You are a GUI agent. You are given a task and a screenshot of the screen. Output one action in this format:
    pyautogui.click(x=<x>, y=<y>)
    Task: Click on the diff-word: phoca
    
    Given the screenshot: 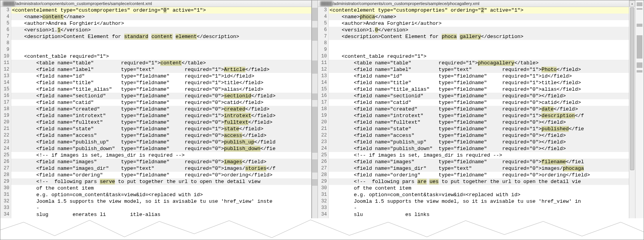 What is the action you would take?
    pyautogui.click(x=367, y=17)
    